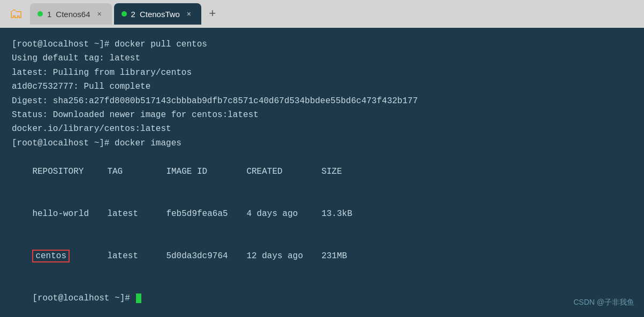 The width and height of the screenshot is (644, 317). What do you see at coordinates (206, 214) in the screenshot?
I see `cell-id-1: feb5d9fea6a5` at bounding box center [206, 214].